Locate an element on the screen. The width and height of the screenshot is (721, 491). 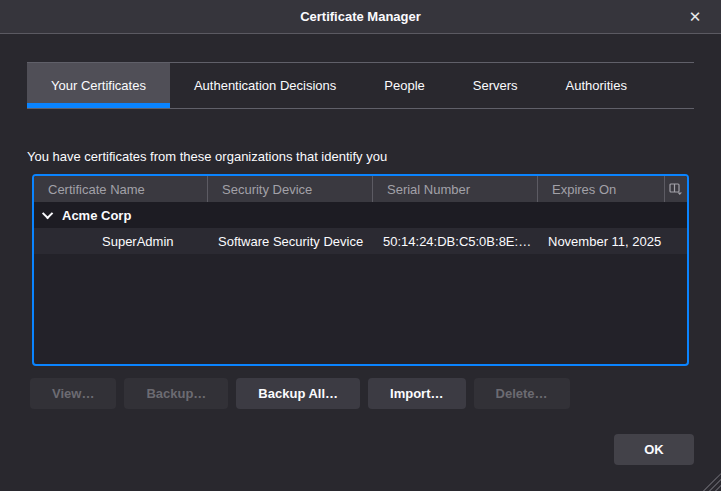
dialog-footer: OK is located at coordinates (360, 450).